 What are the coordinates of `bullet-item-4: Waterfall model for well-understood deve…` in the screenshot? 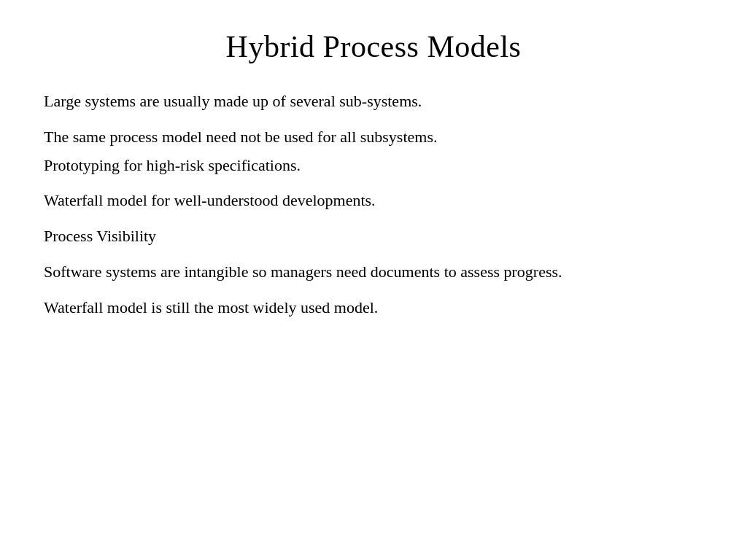 It's located at (374, 201).